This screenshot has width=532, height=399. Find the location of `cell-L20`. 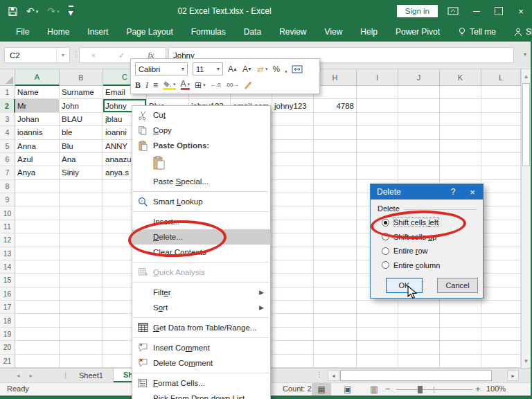

cell-L20 is located at coordinates (502, 348).